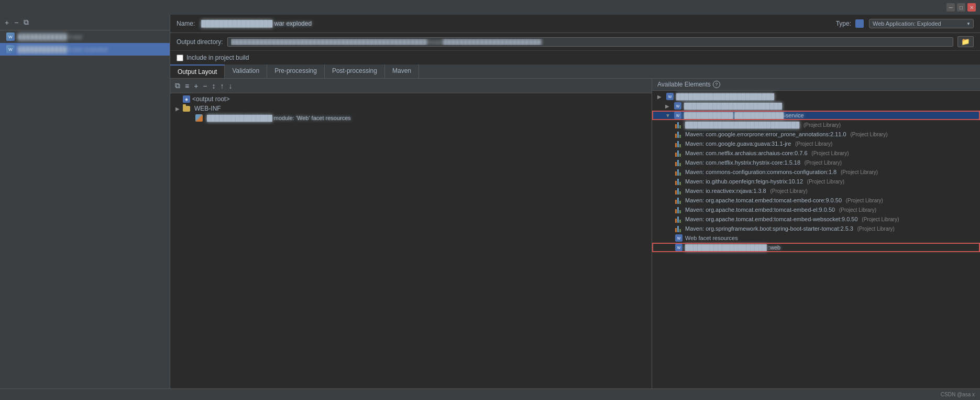  I want to click on output-root-icon: ◈, so click(186, 99).